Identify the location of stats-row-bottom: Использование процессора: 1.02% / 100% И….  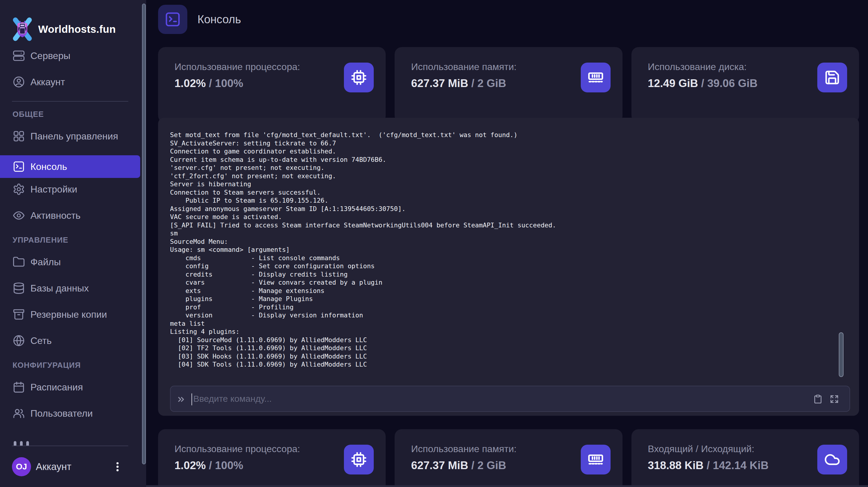
(508, 458).